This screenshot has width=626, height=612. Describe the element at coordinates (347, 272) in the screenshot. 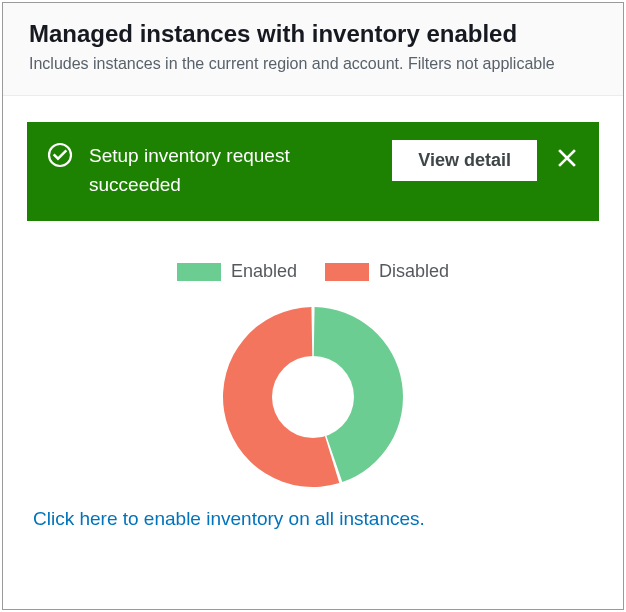

I see `legend-swatch-disabled` at that location.